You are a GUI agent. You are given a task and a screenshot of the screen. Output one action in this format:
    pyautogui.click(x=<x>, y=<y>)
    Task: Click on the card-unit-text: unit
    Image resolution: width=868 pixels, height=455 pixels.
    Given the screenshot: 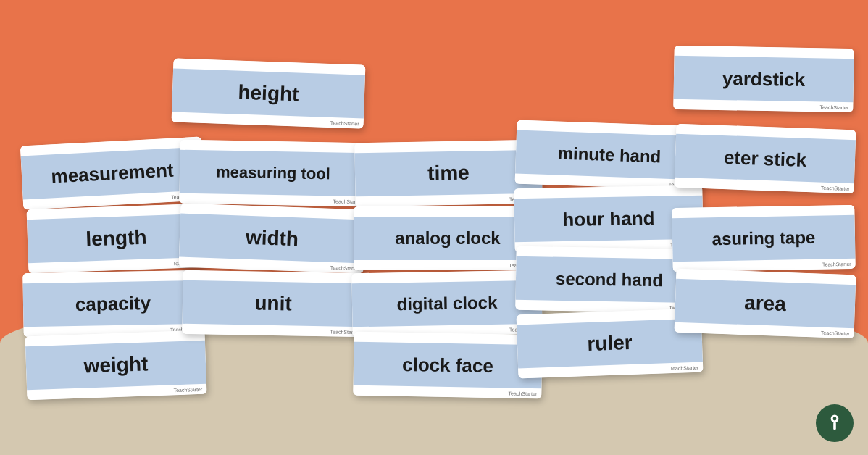 What is the action you would take?
    pyautogui.click(x=273, y=304)
    